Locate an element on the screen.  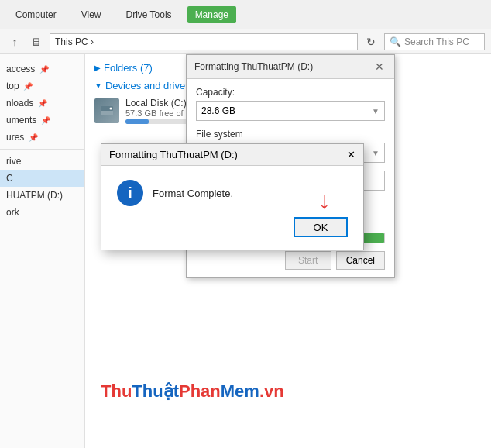
tab-drive-tools: Drive Tools is located at coordinates (149, 15).